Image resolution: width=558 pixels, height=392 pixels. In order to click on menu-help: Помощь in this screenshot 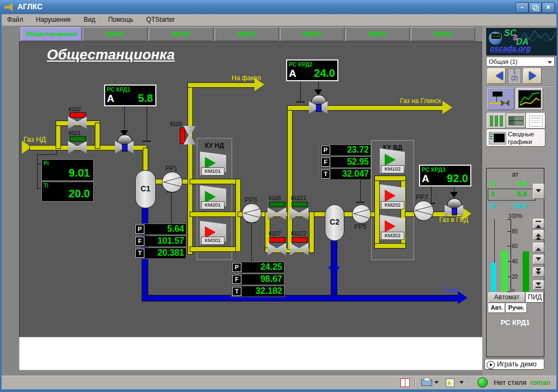, I will do `click(120, 19)`.